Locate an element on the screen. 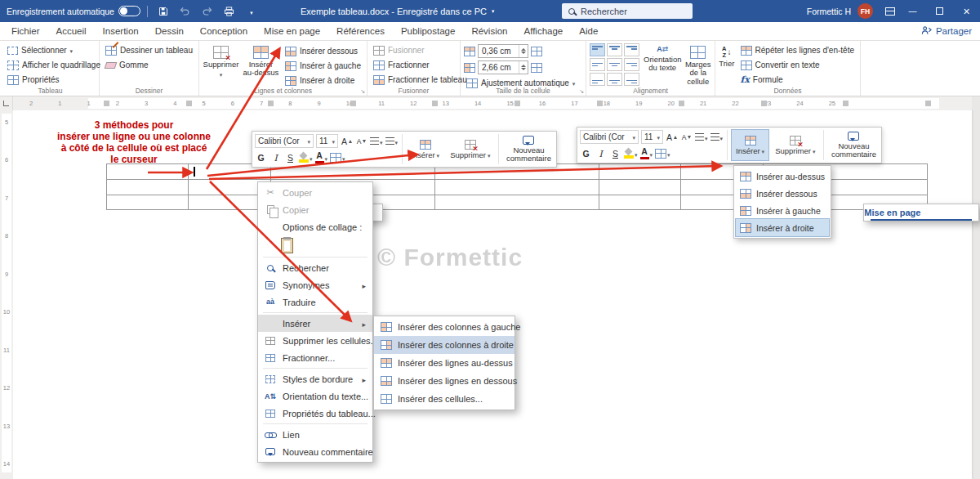  formula-button: fxFormule is located at coordinates (797, 80).